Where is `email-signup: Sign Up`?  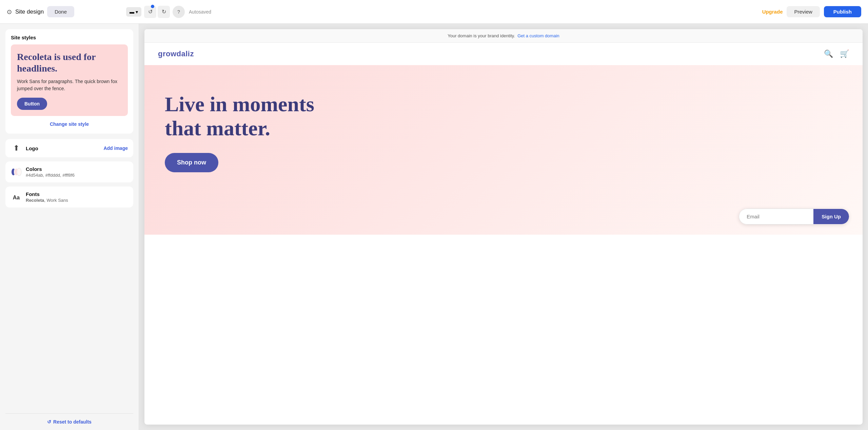 email-signup: Sign Up is located at coordinates (794, 216).